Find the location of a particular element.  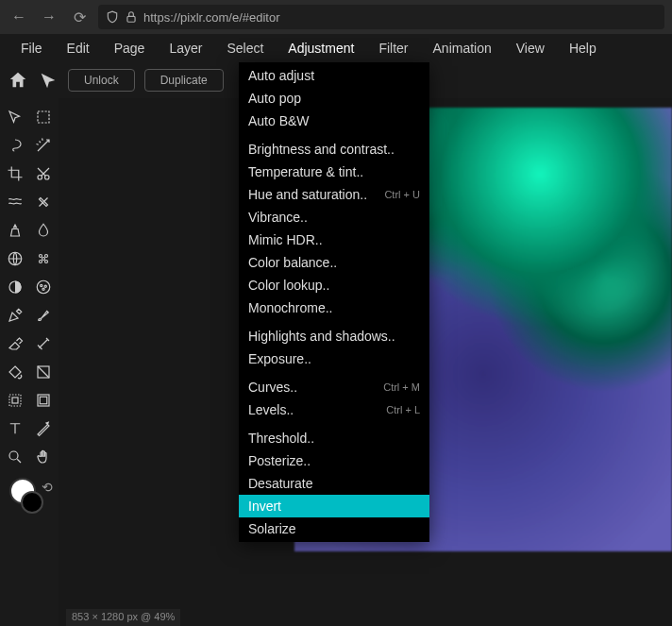

adjustment-item-mimic-hdr: Mimic HDR.. is located at coordinates (334, 240).